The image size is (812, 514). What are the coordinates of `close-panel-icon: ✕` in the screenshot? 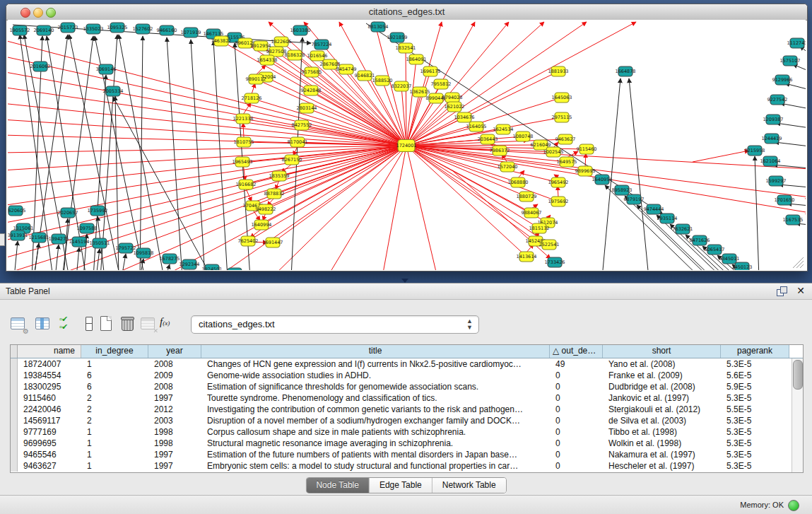 It's located at (801, 291).